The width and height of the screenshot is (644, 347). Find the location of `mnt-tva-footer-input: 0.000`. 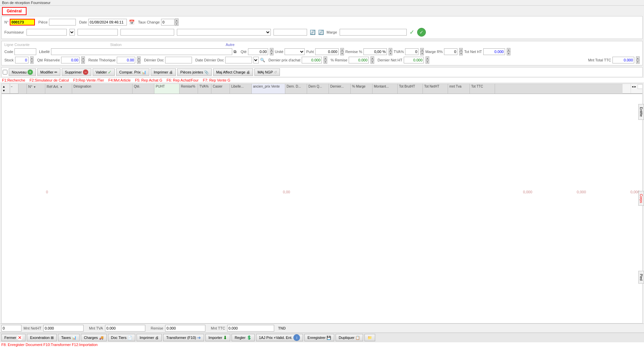

mnt-tva-footer-input: 0.000 is located at coordinates (125, 328).